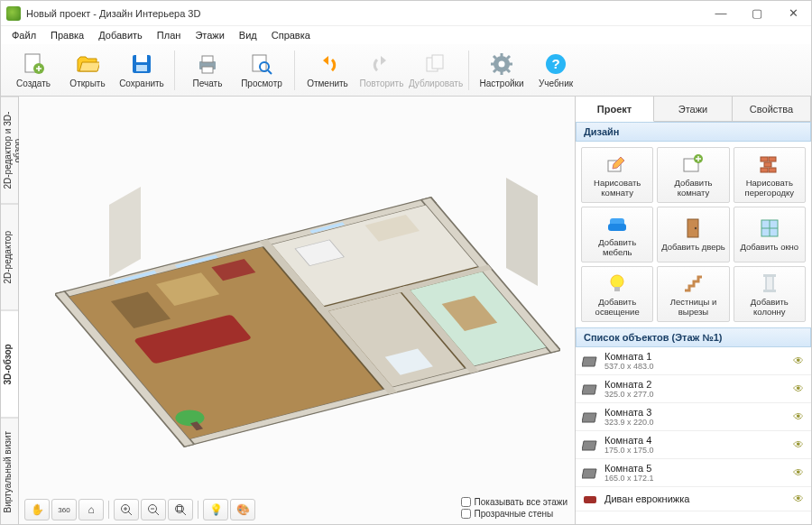 The width and height of the screenshot is (812, 525). Describe the element at coordinates (14, 14) in the screenshot. I see `app-icon` at that location.